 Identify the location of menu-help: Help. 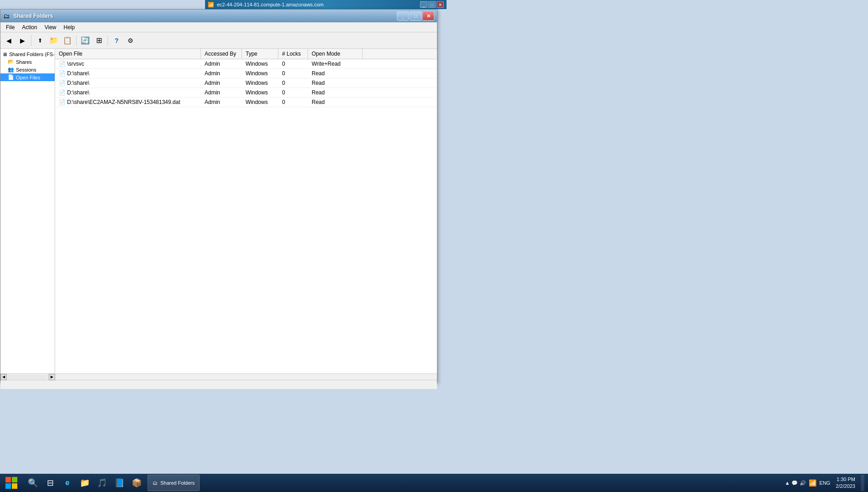
(69, 27).